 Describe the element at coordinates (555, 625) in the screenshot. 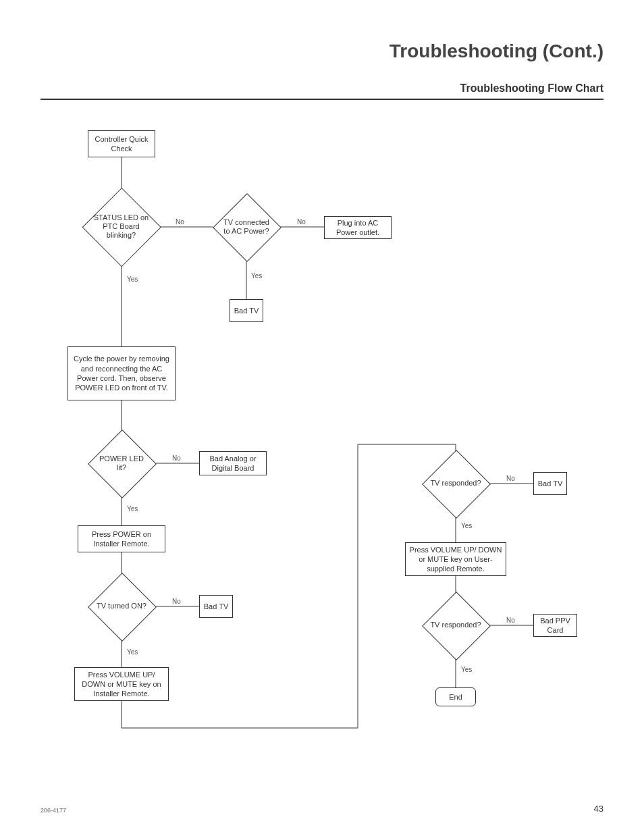

I see `node-badppv: Bad PPV Card` at that location.